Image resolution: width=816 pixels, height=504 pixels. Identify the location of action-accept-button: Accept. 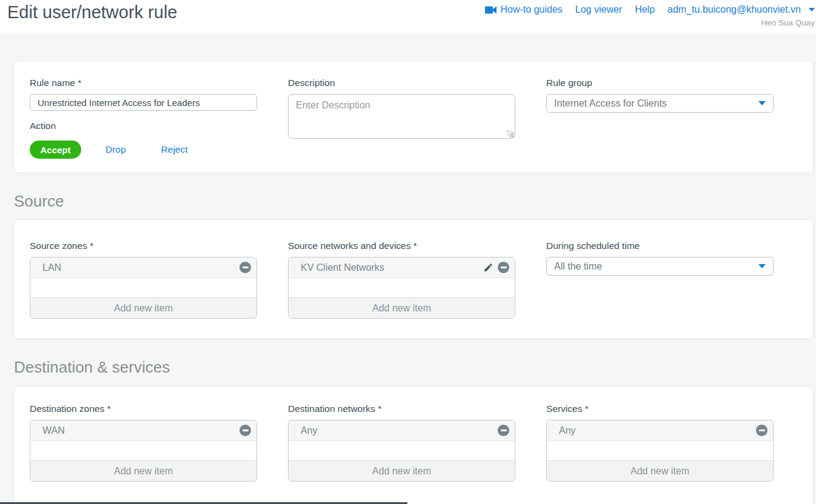
(56, 150).